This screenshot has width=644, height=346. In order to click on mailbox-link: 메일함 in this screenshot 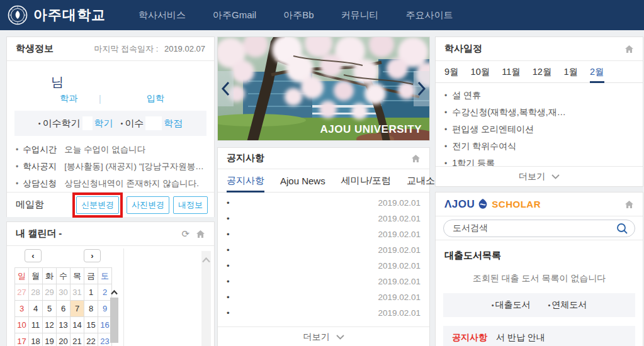, I will do `click(30, 205)`.